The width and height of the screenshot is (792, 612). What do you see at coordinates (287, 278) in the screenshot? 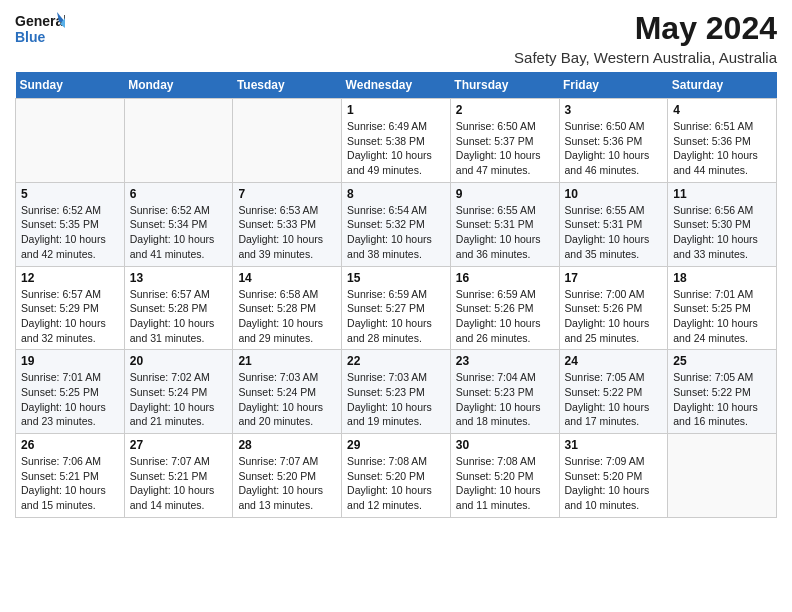
I see `day-number: 14` at bounding box center [287, 278].